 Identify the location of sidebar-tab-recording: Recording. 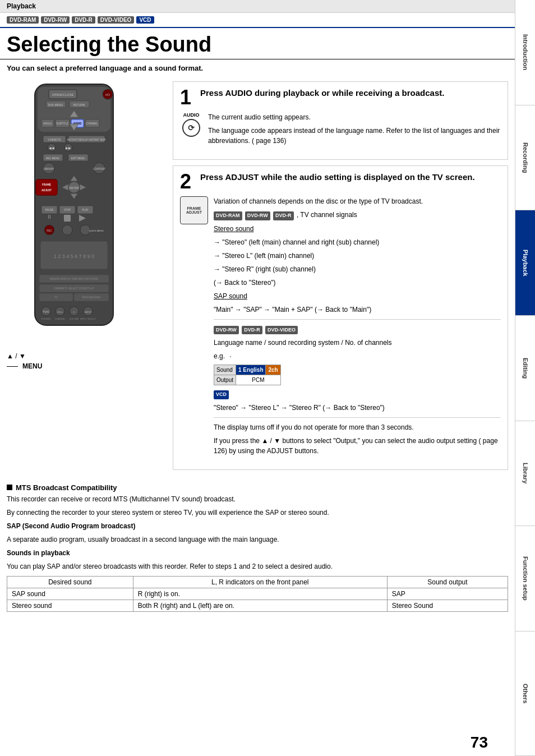
(525, 158).